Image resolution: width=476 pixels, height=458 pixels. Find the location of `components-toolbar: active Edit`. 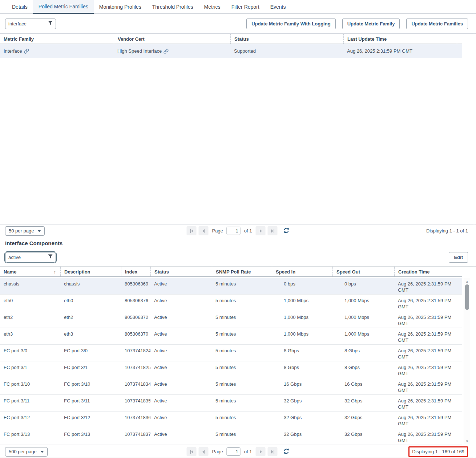

components-toolbar: active Edit is located at coordinates (238, 257).